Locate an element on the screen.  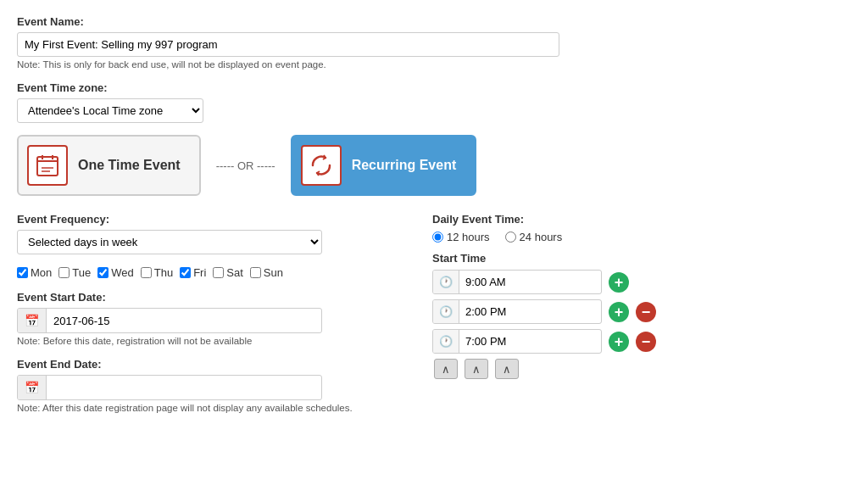
end-date-note: Note: After this date registration page … is located at coordinates (212, 408).